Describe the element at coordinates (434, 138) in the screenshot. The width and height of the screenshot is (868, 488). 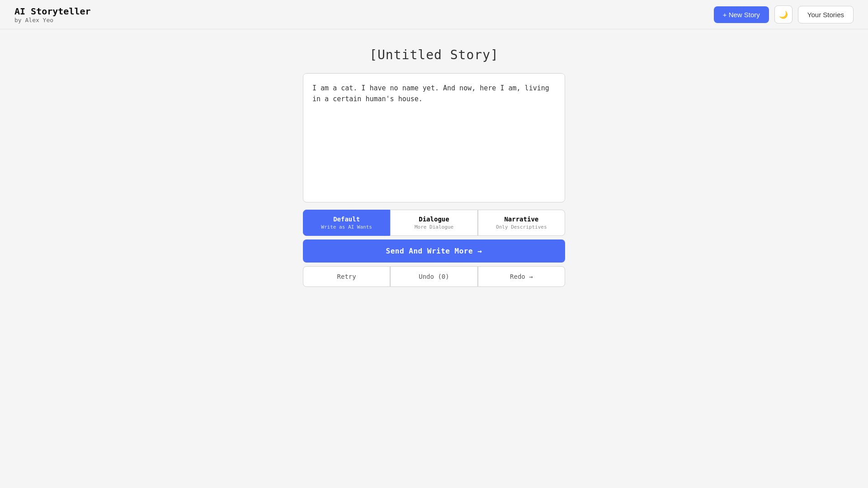
I see `story-editor-container` at that location.